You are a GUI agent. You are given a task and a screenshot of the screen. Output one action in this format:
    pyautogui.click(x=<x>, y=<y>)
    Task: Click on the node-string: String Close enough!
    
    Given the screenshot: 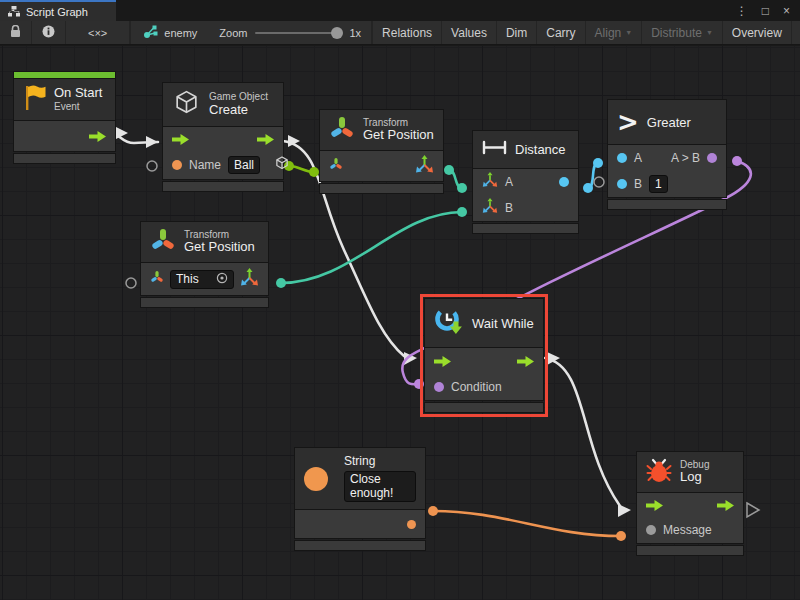 What is the action you would take?
    pyautogui.click(x=360, y=499)
    